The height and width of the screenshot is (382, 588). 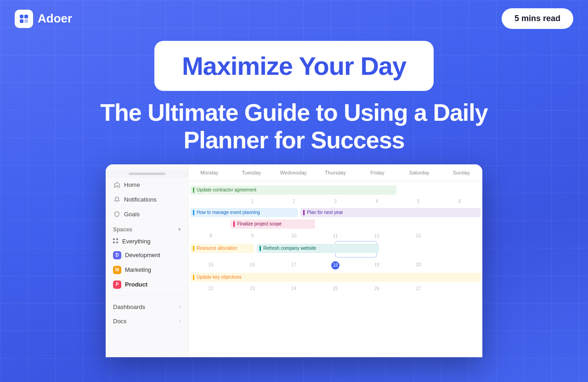 I want to click on shield-icon, so click(x=117, y=214).